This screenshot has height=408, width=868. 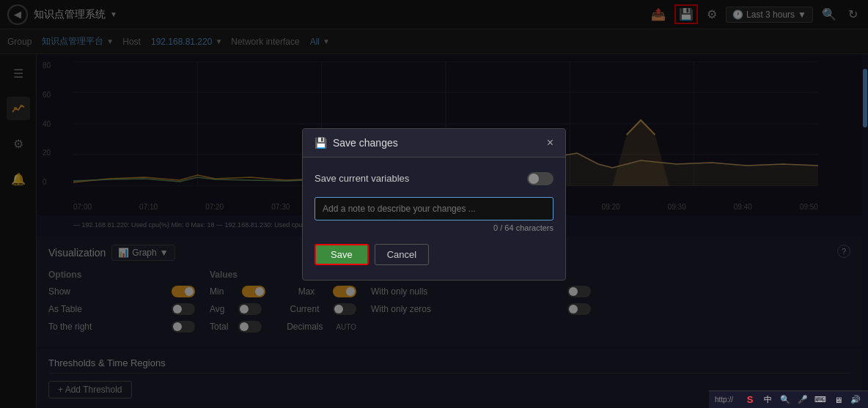 I want to click on char-count: 0 / 64 characters, so click(x=434, y=228).